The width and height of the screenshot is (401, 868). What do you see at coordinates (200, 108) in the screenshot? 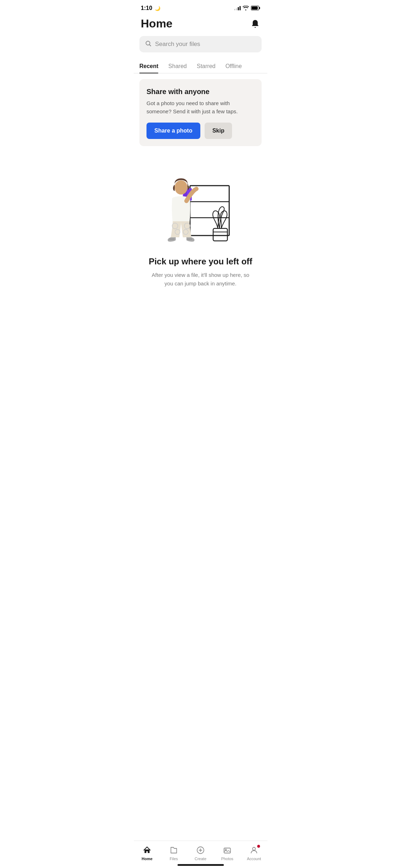
I see `promo-description: Got a photo you need to share with someo…` at bounding box center [200, 108].